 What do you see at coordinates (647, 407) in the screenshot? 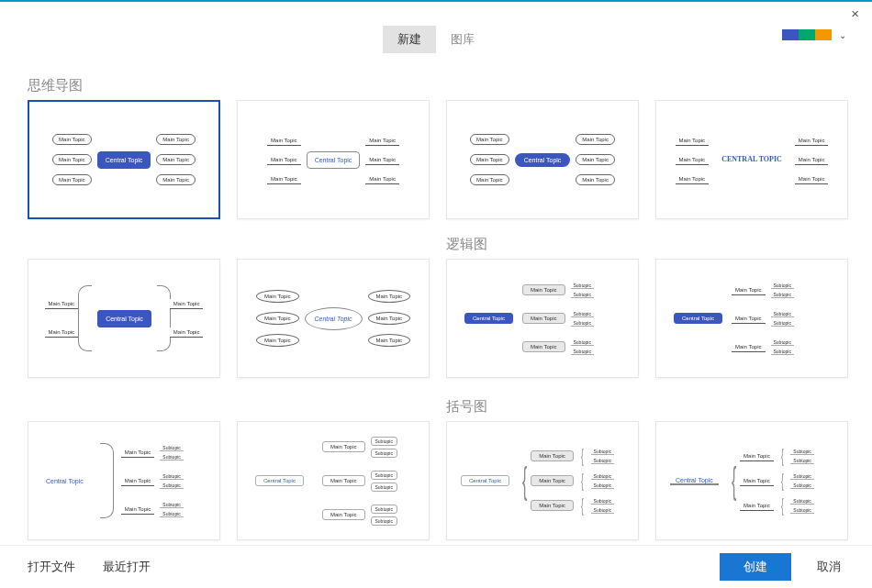
I see `section-title-bracket: 括号图` at bounding box center [647, 407].